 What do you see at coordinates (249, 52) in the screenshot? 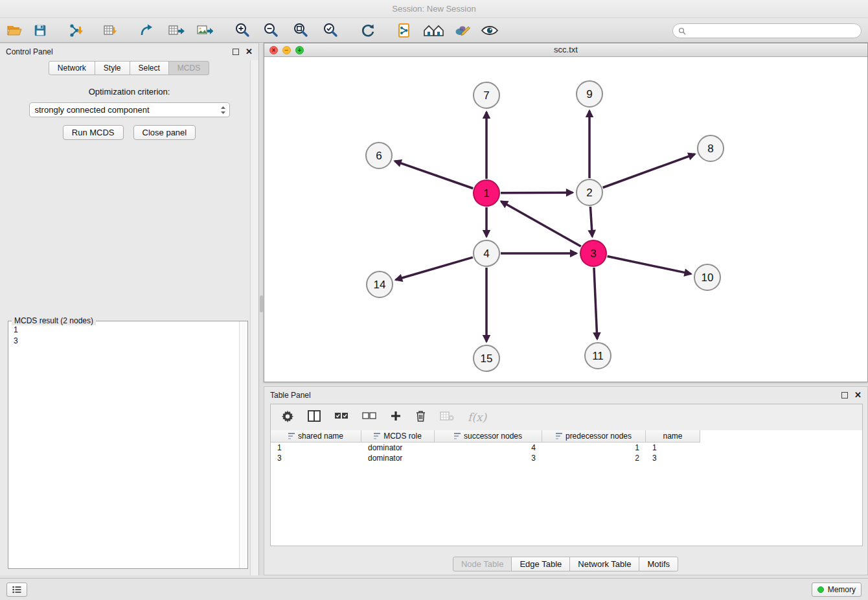
I see `close-panel-icon: ✕` at bounding box center [249, 52].